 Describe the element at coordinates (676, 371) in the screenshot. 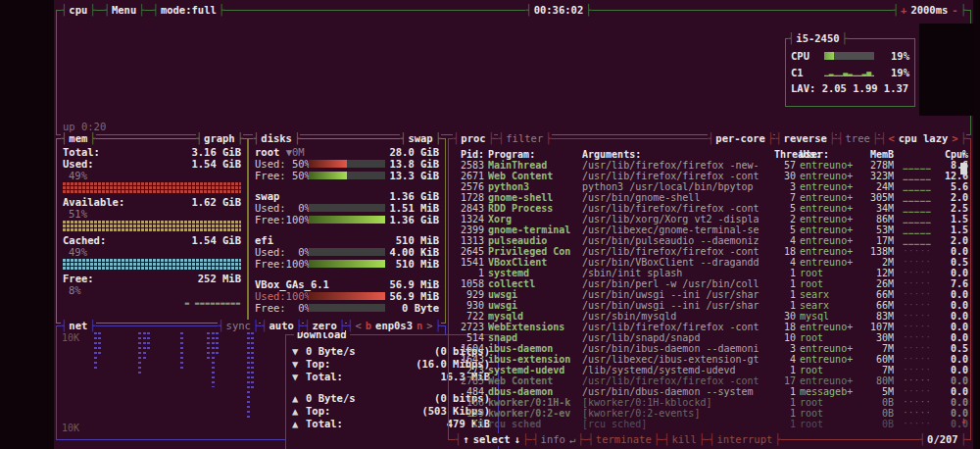

I see `proc-cell: /lib/systemd/systemd-udevd` at that location.